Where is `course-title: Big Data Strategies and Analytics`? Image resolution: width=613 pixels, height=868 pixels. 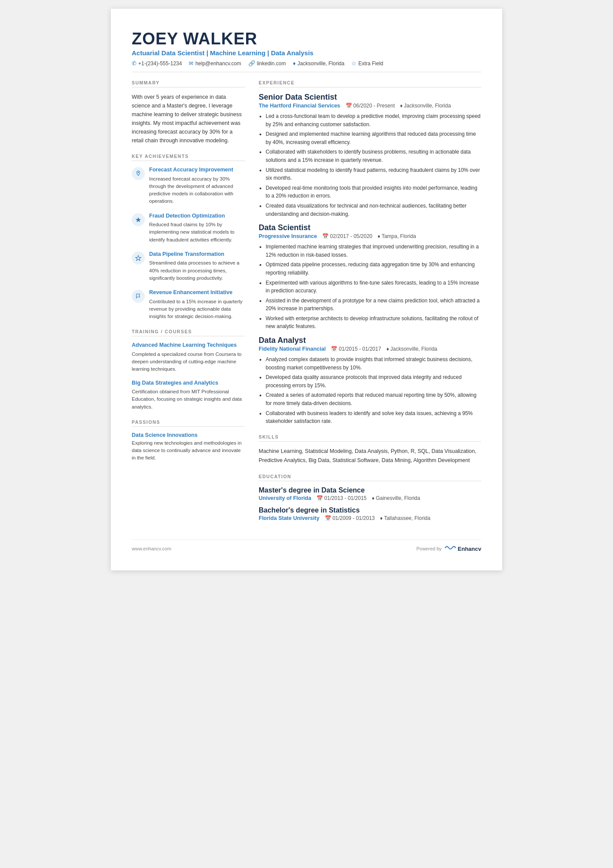
course-title: Big Data Strategies and Analytics is located at coordinates (188, 383).